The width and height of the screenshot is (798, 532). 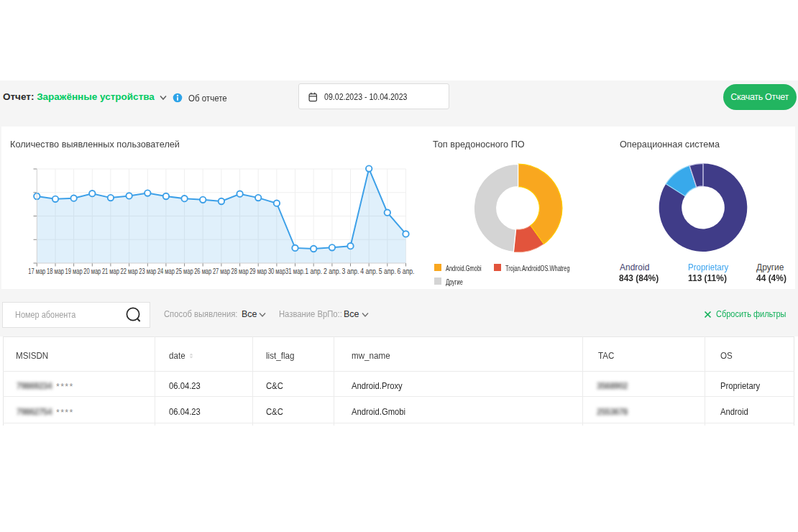 I want to click on svg-text: 4 апр., so click(x=369, y=271).